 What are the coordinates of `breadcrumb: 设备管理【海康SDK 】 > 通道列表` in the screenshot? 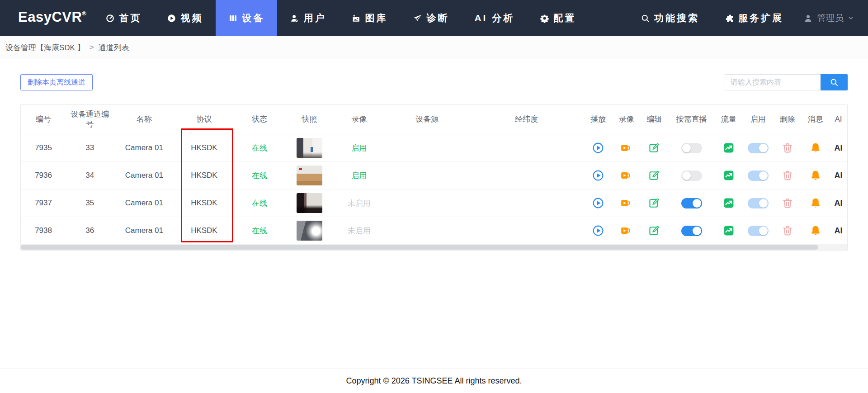 It's located at (434, 48).